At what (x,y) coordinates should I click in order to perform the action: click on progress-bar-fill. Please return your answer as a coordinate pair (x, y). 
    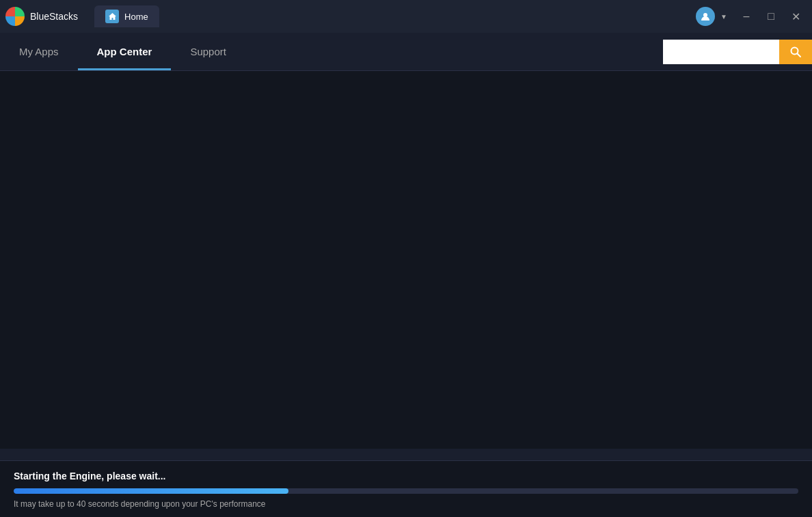
    Looking at the image, I should click on (151, 491).